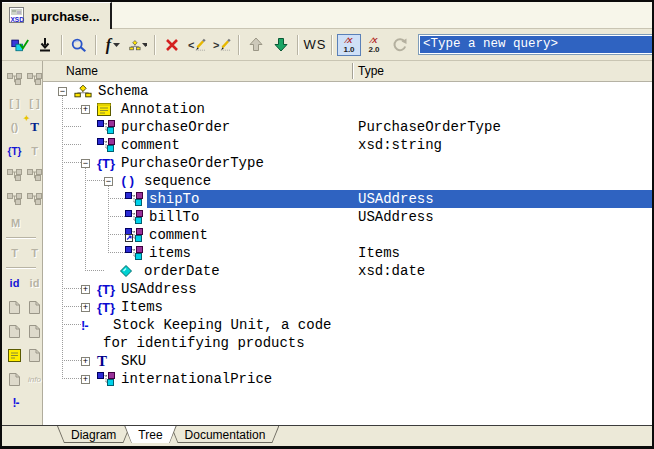  Describe the element at coordinates (34, 128) in the screenshot. I see `new-simple-type-icon: ✦T` at that location.